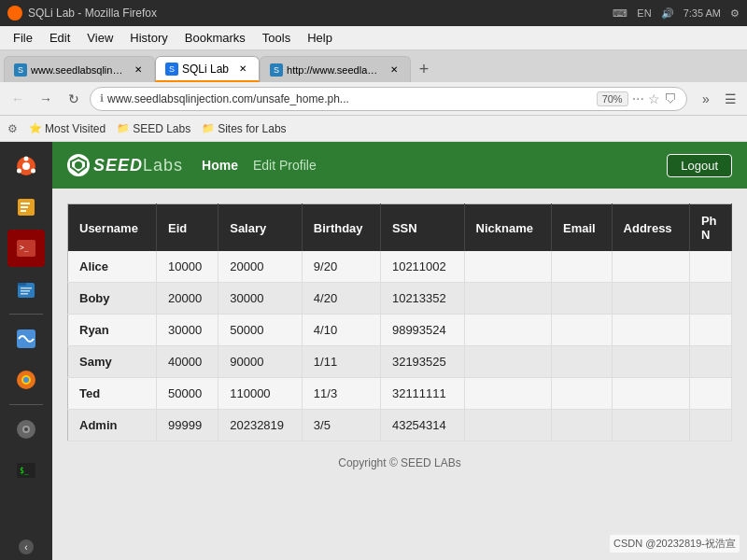 The width and height of the screenshot is (747, 560). Describe the element at coordinates (388, 99) in the screenshot. I see `url-bar: ℹ www.seedlabsqlinjection.com/unsafe_hom…` at that location.